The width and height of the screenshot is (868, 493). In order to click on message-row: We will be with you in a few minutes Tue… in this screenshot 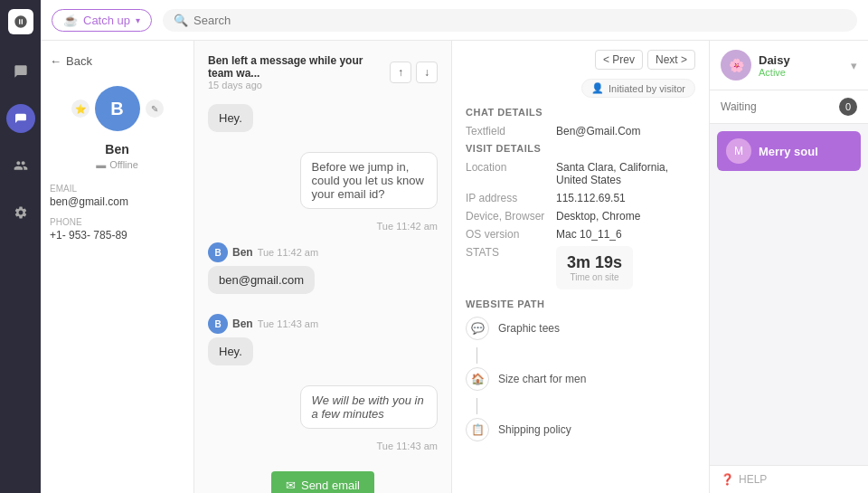, I will do `click(323, 418)`.